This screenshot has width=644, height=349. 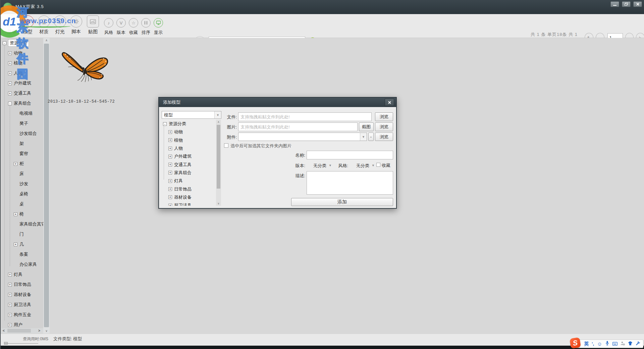 I want to click on sidebar-tree-item: 用户, so click(x=22, y=324).